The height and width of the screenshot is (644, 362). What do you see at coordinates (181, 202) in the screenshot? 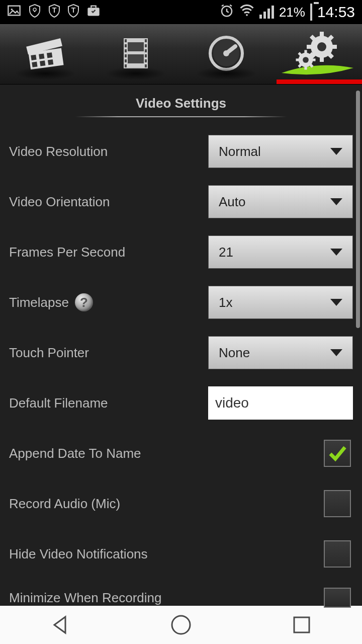
I see `row-video-orientation: Video Orientation Auto` at bounding box center [181, 202].